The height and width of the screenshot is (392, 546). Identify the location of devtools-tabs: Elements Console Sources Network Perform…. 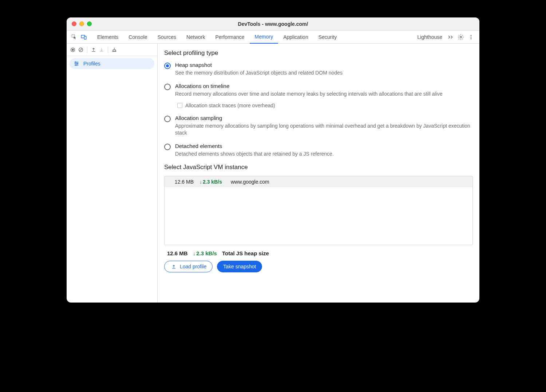
(270, 37).